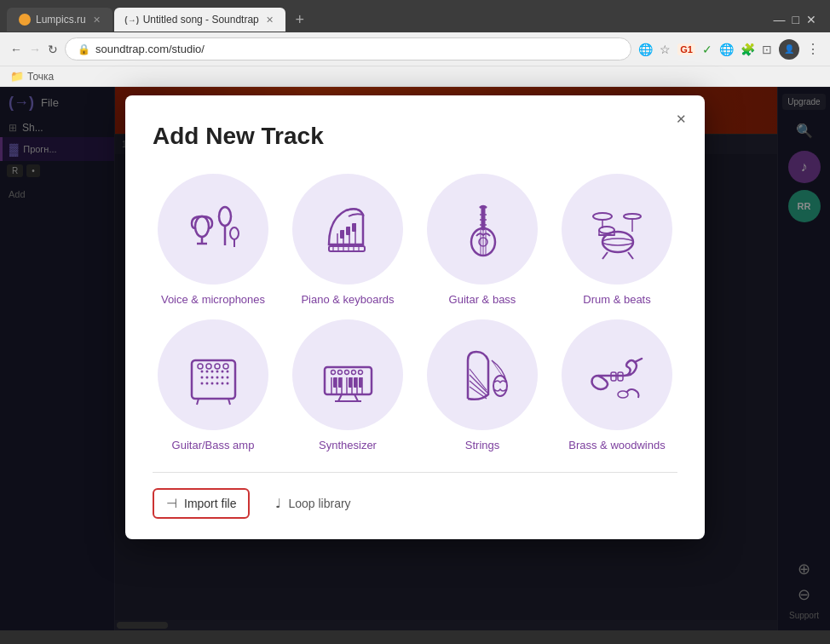 The image size is (830, 644). Describe the element at coordinates (17, 77) in the screenshot. I see `bookmark-folder-icon: 📁` at that location.